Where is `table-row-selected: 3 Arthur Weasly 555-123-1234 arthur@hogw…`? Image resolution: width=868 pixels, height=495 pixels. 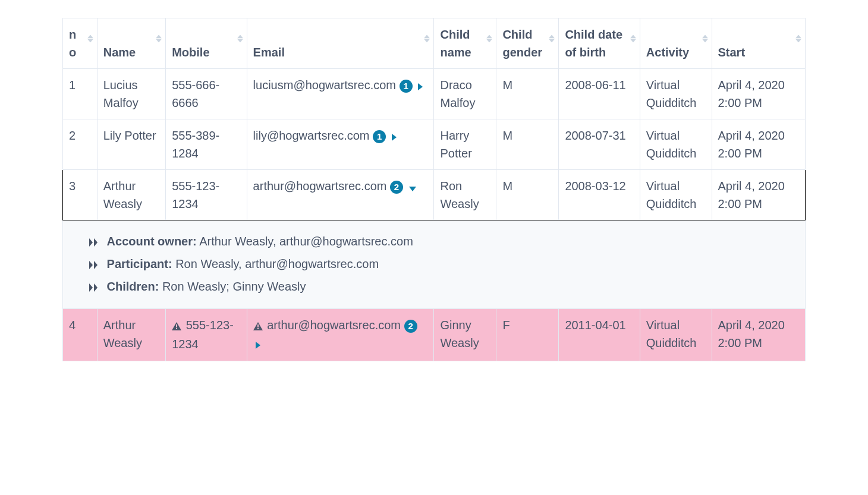 table-row-selected: 3 Arthur Weasly 555-123-1234 arthur@hogw… is located at coordinates (434, 195).